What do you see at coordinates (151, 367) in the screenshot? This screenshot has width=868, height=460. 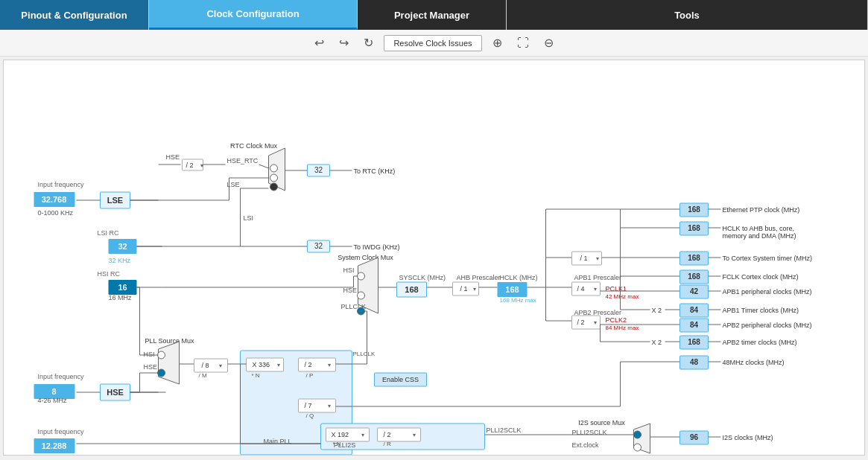 I see `hse-pll-label: HSE` at bounding box center [151, 367].